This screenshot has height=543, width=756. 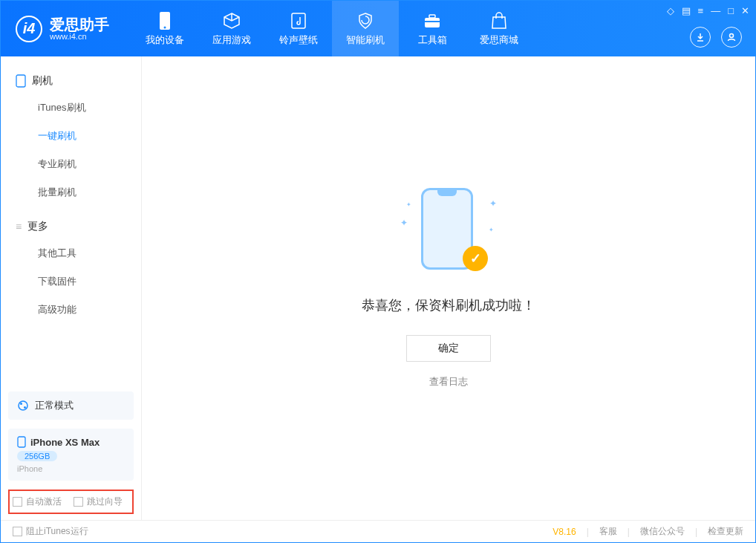 I want to click on tab-store: 爱思商城, so click(x=499, y=28).